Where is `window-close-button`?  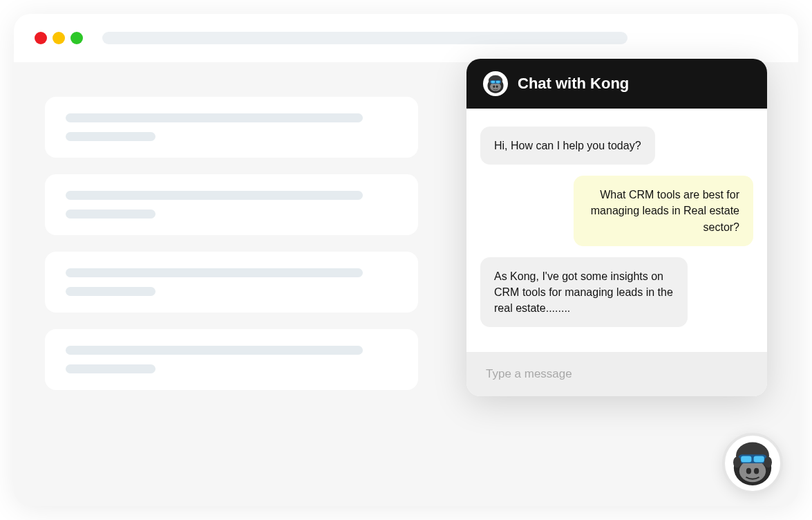
window-close-button is located at coordinates (41, 38).